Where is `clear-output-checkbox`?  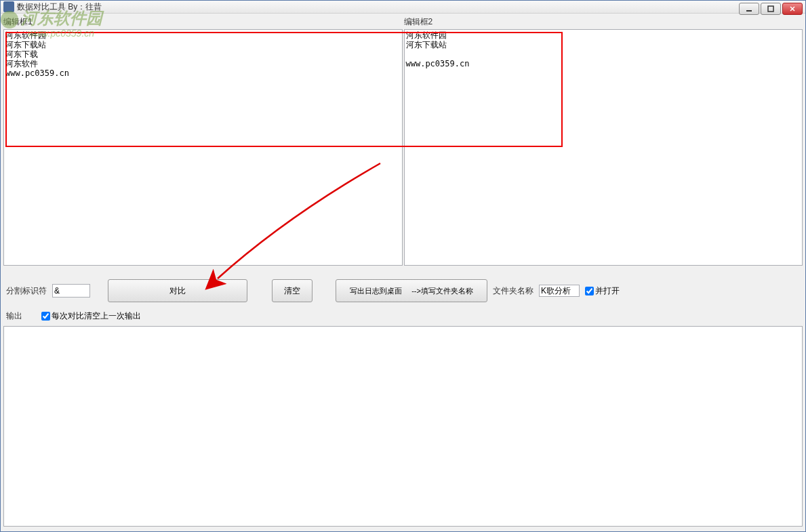 clear-output-checkbox is located at coordinates (46, 316).